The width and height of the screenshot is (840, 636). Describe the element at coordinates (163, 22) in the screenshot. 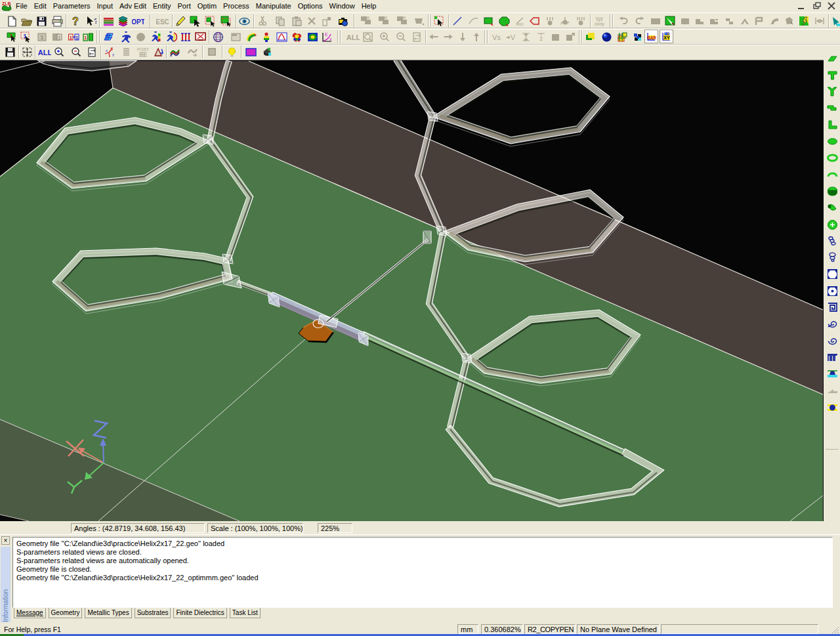

I see `svg-text: ESC` at that location.